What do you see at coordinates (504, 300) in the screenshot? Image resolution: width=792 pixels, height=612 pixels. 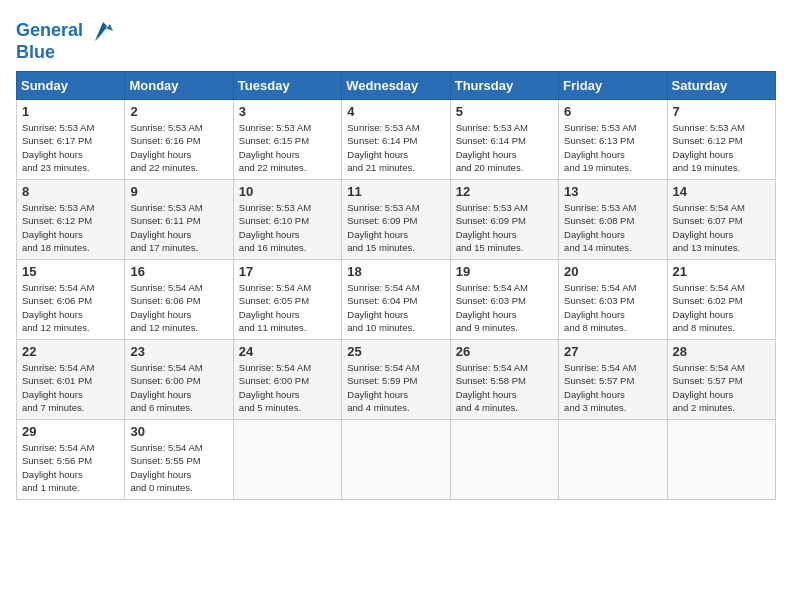 I see `day-cell-19: 19 Sunrise: 5:54 AM Sunset: 6:03 PM Dayl…` at bounding box center [504, 300].